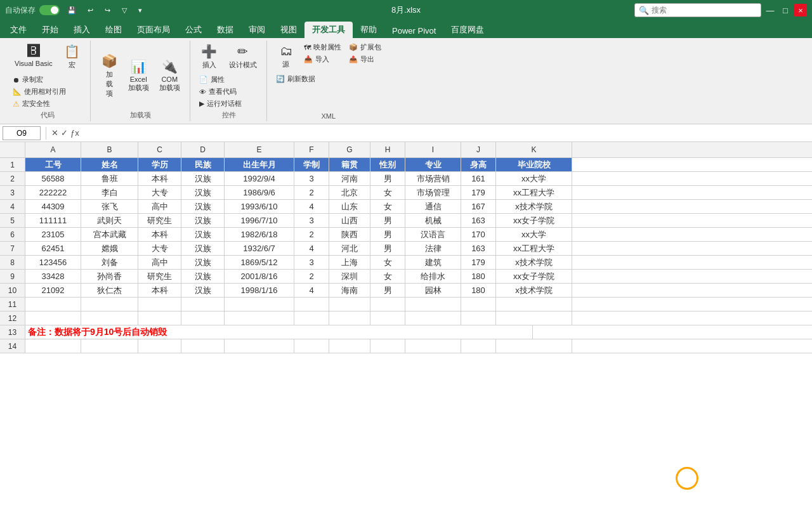 This screenshot has width=812, height=524. What do you see at coordinates (312, 346) in the screenshot?
I see `cell-f14` at bounding box center [312, 346].